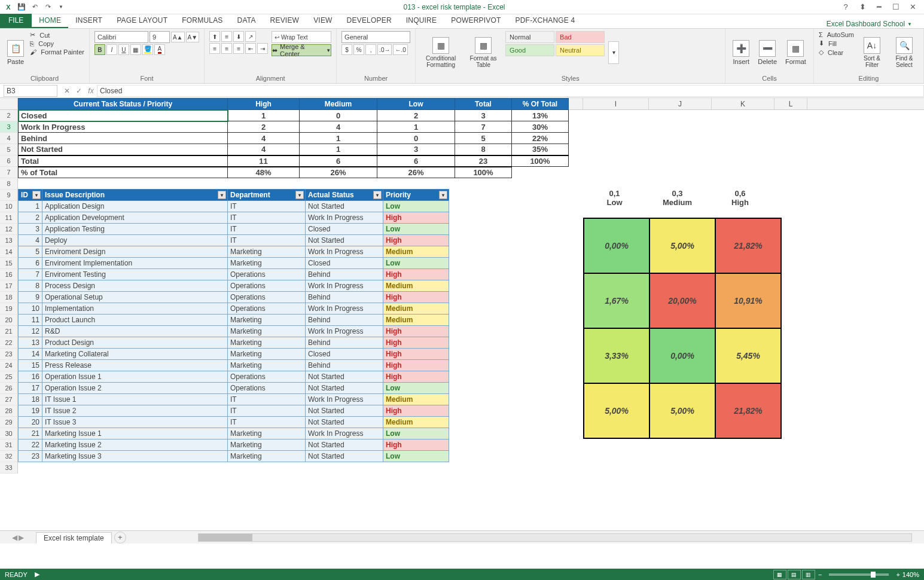 The width and height of the screenshot is (924, 580). Describe the element at coordinates (267, 377) in the screenshot. I see `issue-cell: Operations` at that location.